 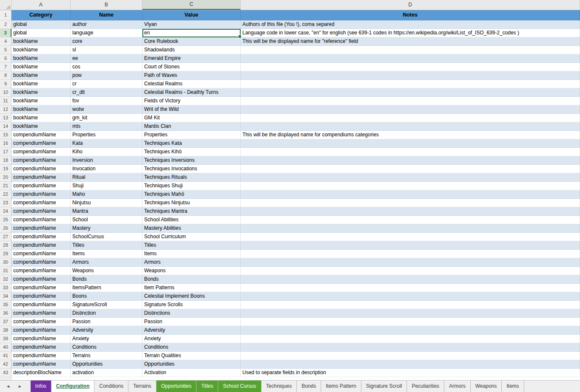 What do you see at coordinates (6, 152) in the screenshot?
I see `row-header-17: 17` at bounding box center [6, 152].